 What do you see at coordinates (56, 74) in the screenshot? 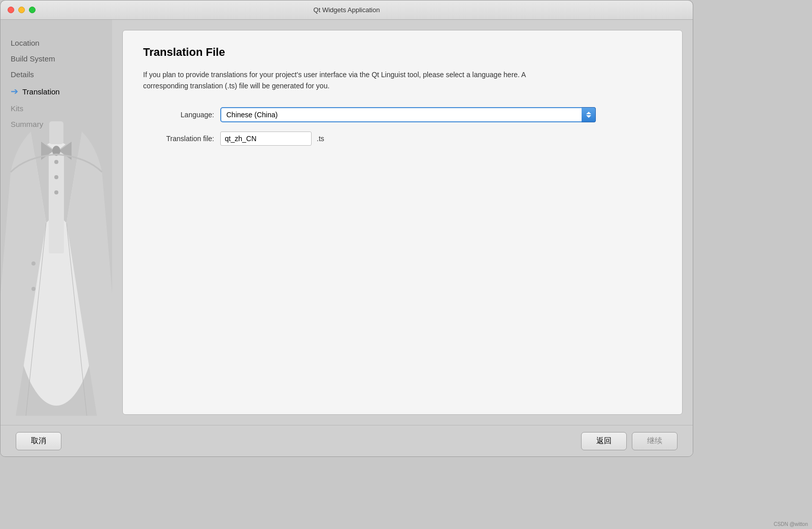
I see `sidebar-item-details: Details` at bounding box center [56, 74].